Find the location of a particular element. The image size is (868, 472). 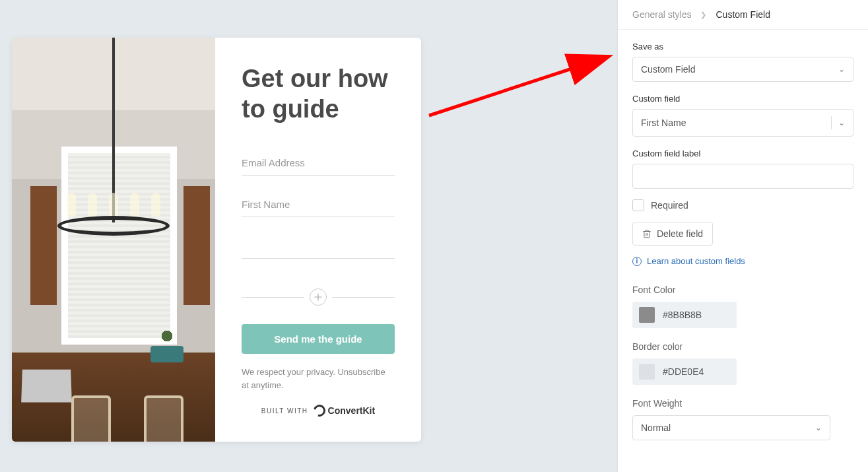

required-checkbox is located at coordinates (638, 205).